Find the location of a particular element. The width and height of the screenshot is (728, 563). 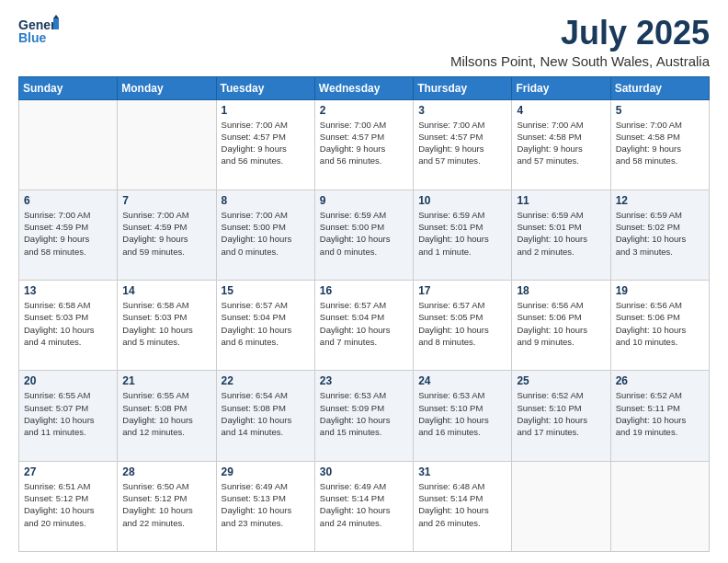

month-year: July 2025 is located at coordinates (580, 33).